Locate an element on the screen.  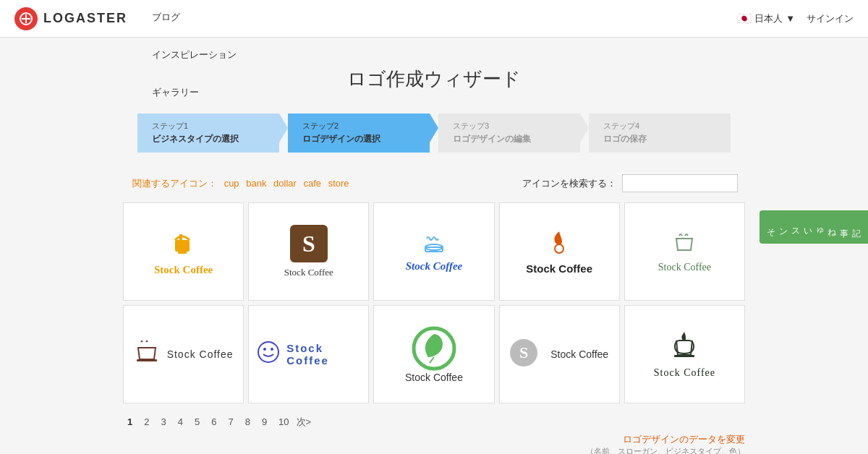
page-2: 2 is located at coordinates (146, 422).